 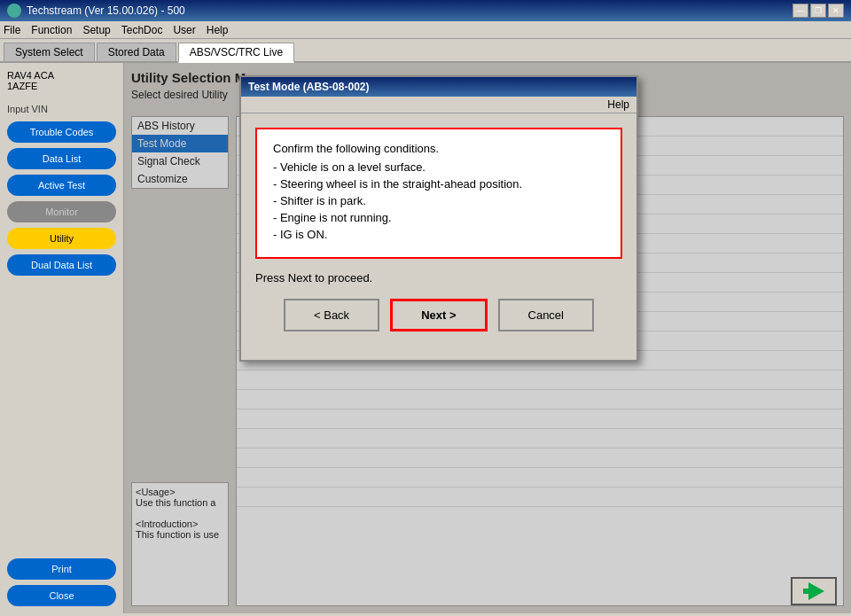 What do you see at coordinates (62, 596) in the screenshot?
I see `close-button-sidebar: Close` at bounding box center [62, 596].